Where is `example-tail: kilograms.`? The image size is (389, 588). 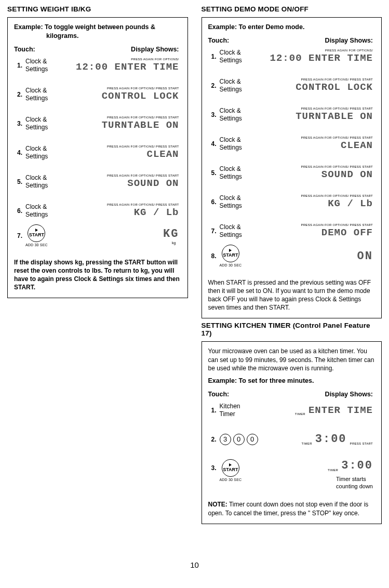 example-tail: kilograms. is located at coordinates (98, 36).